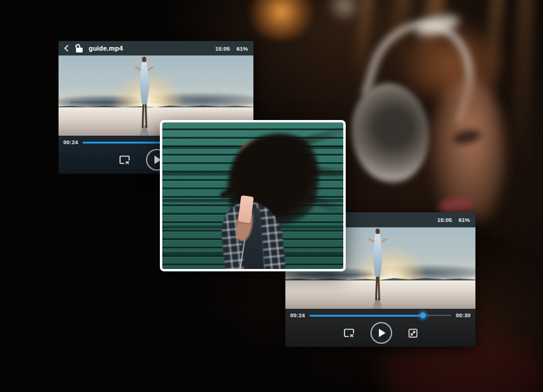  What do you see at coordinates (523, 84) in the screenshot?
I see `bg-light-streak` at bounding box center [523, 84].